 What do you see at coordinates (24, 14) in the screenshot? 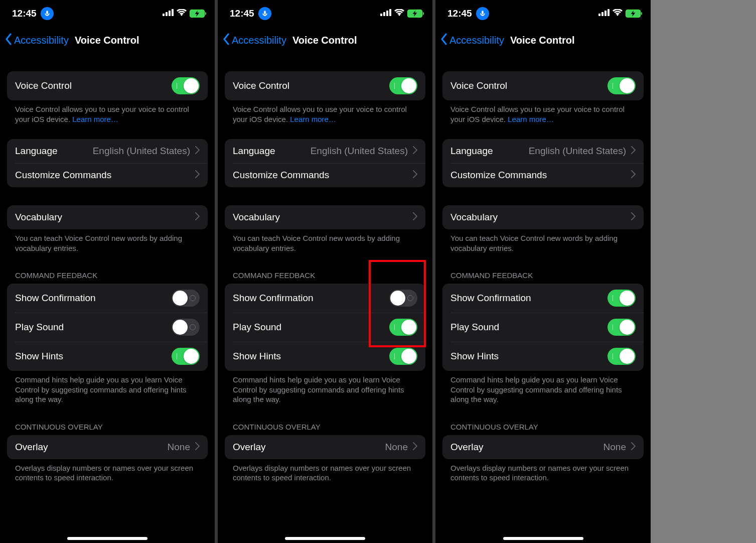
I see `status-time: 12:45` at bounding box center [24, 14].